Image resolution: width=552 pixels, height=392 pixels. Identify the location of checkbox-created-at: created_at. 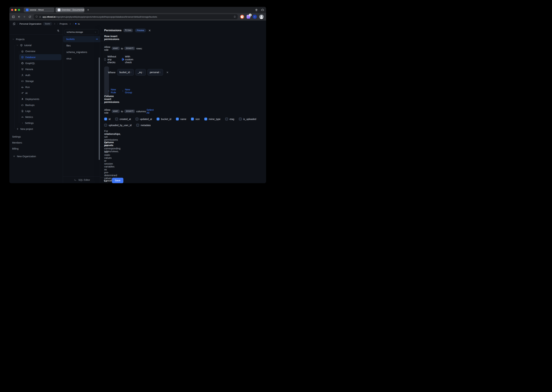
(123, 119).